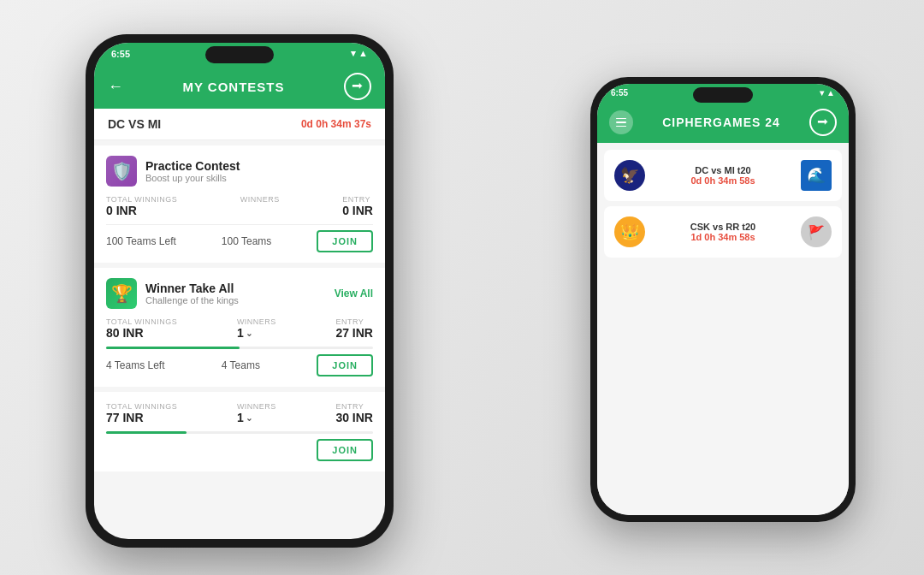 This screenshot has height=575, width=924. Describe the element at coordinates (240, 204) in the screenshot. I see `contest-card-practice: 🛡️ Practice Contest Boost up your skills…` at that location.